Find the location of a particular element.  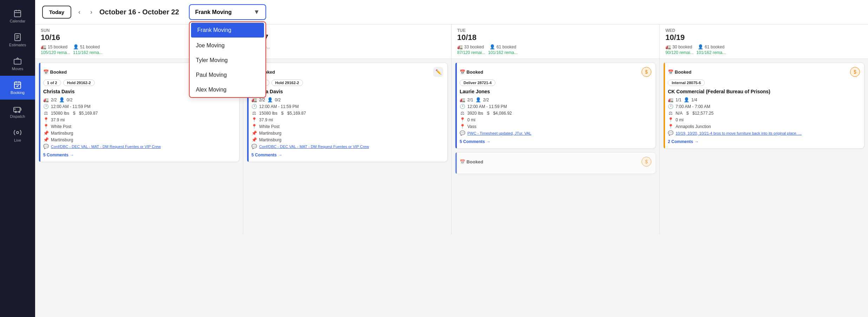

company-selected-label: Frank Moving is located at coordinates (213, 12).